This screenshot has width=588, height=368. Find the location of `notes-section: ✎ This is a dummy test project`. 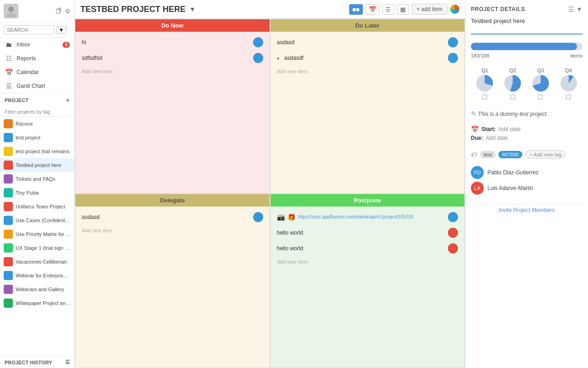

notes-section: ✎ This is a dummy test project is located at coordinates (526, 114).